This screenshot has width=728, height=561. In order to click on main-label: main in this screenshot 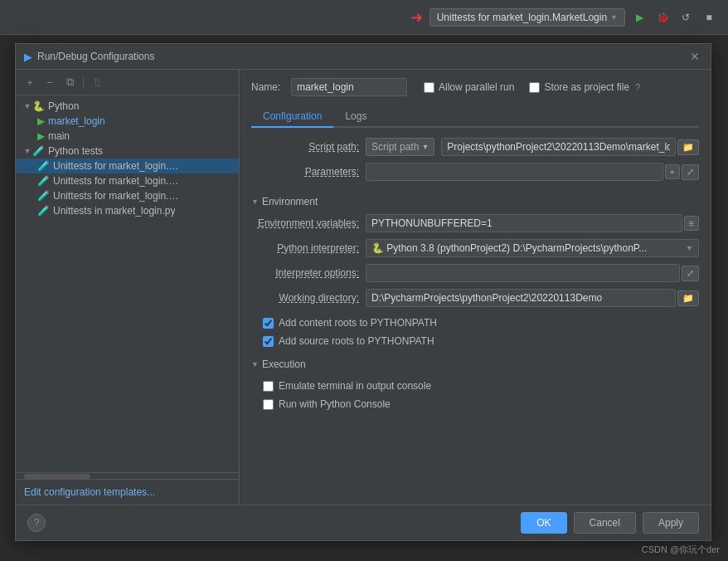, I will do `click(59, 136)`.